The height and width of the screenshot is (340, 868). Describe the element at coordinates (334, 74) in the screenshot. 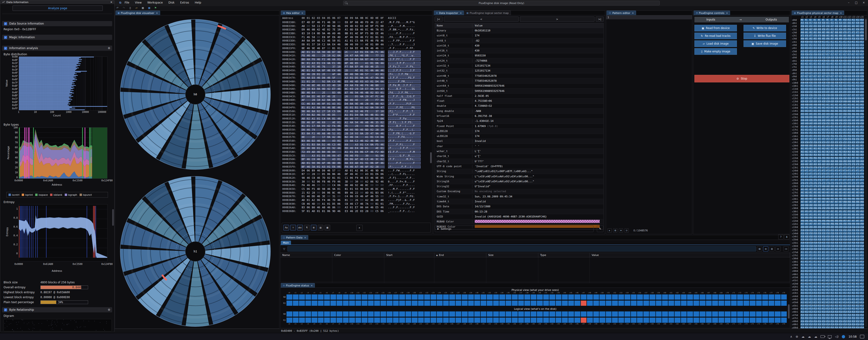

I see `hex-byte: AF` at that location.